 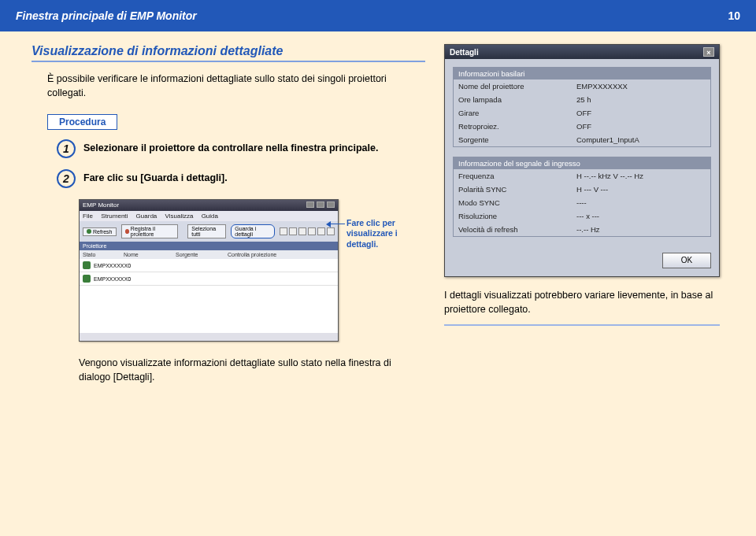 I want to click on col-stato: Stato, so click(x=103, y=255).